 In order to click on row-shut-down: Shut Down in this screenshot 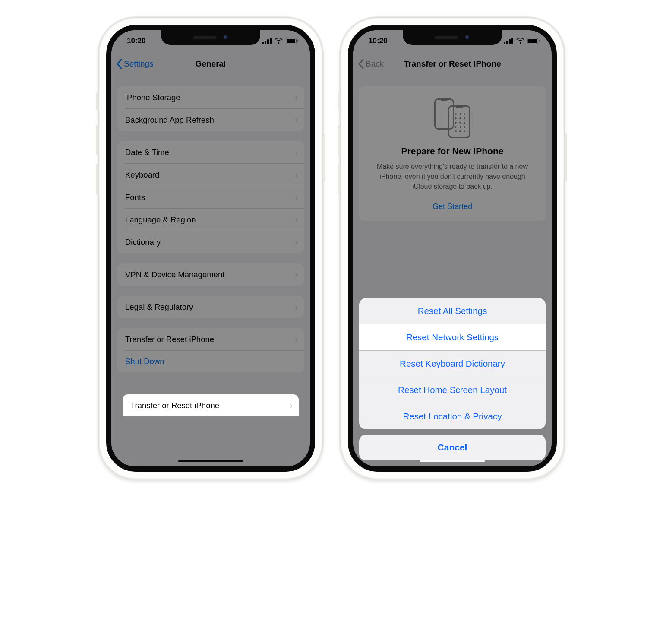, I will do `click(215, 361)`.